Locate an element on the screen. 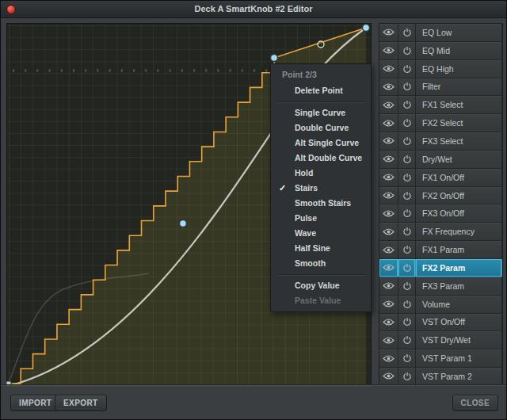 The image size is (507, 420). param-row: Volume is located at coordinates (440, 304).